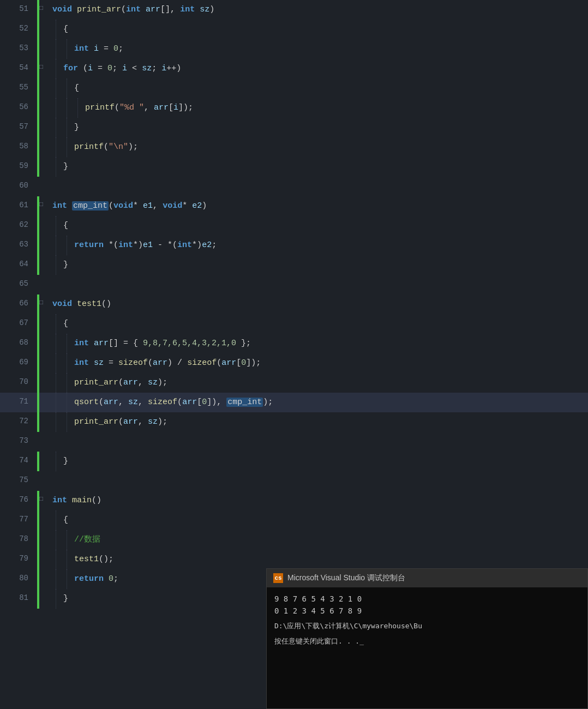 This screenshot has width=588, height=709. What do you see at coordinates (427, 639) in the screenshot?
I see `console-overlay: cs Microsoft Visual Studio 调试控制台 9 8 7 6…` at bounding box center [427, 639].